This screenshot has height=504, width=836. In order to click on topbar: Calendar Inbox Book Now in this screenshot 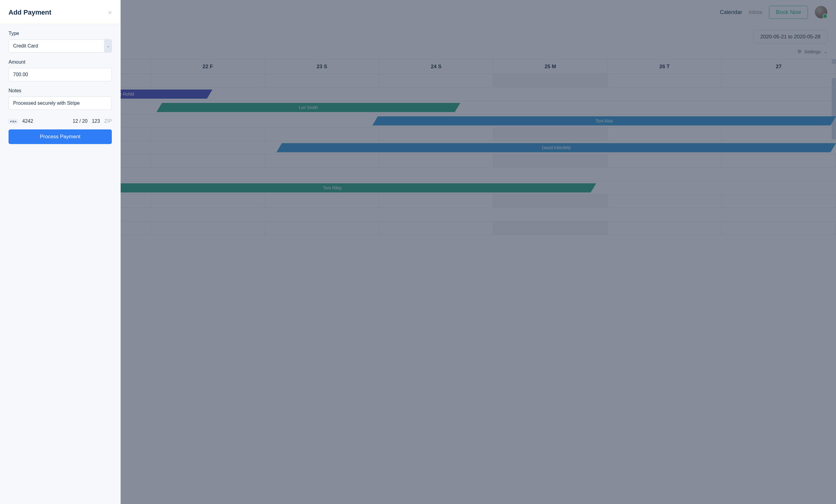, I will do `click(418, 12)`.